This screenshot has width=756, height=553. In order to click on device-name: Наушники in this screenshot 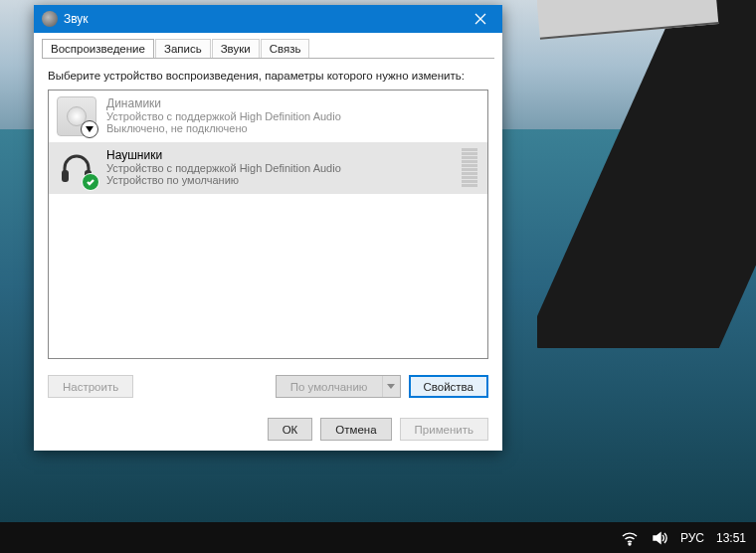, I will do `click(279, 155)`.